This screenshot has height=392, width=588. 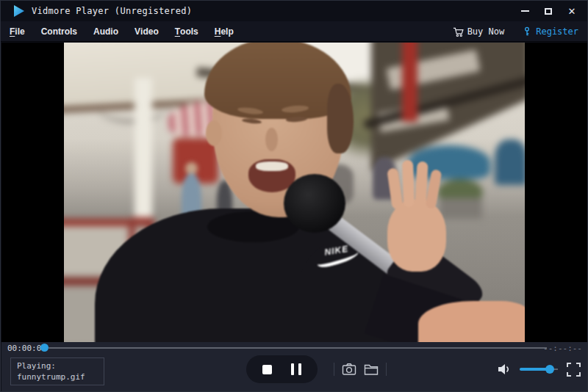 What do you see at coordinates (539, 369) in the screenshot?
I see `volume-slider` at bounding box center [539, 369].